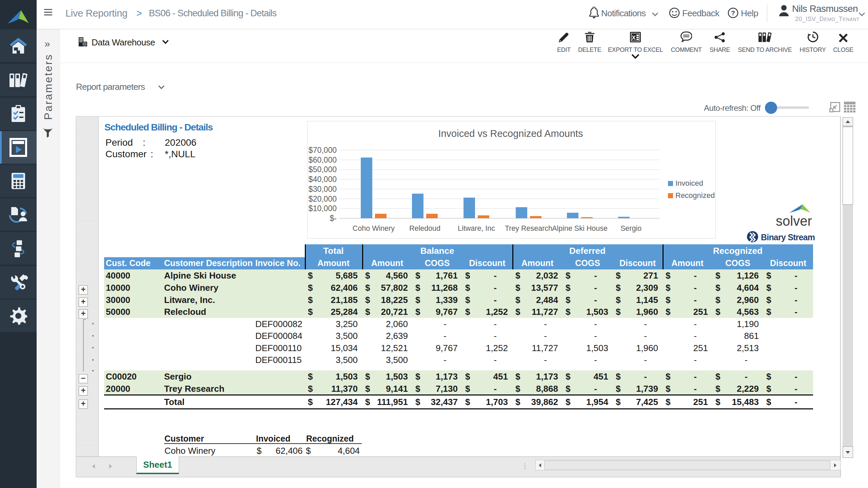  Describe the element at coordinates (323, 169) in the screenshot. I see `svg-text: $50,000` at that location.